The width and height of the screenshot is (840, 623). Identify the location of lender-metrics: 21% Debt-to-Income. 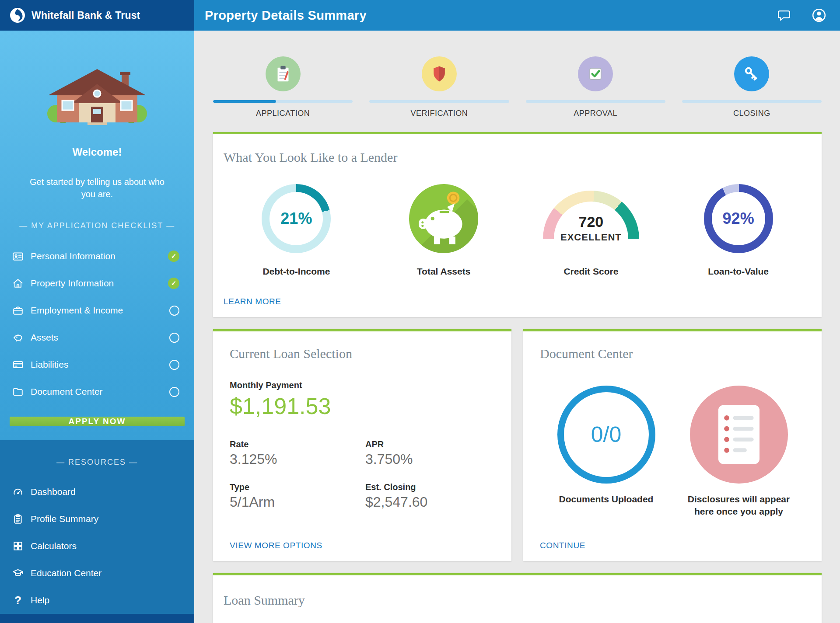
(517, 227).